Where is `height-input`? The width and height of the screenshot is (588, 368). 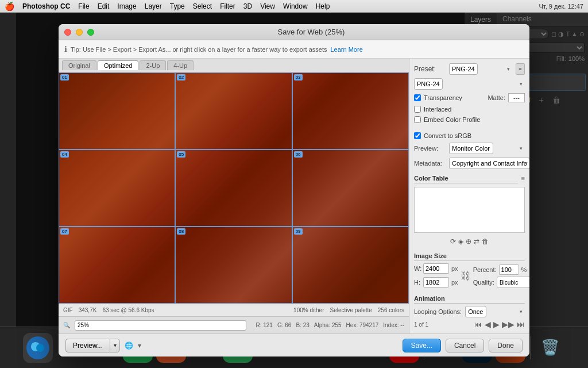
height-input is located at coordinates (436, 282).